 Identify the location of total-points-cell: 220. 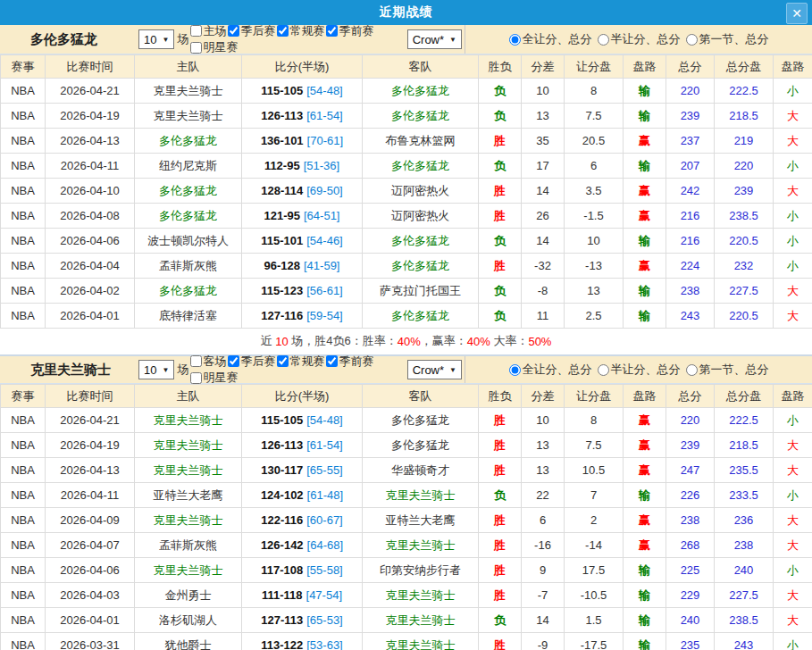
(691, 91).